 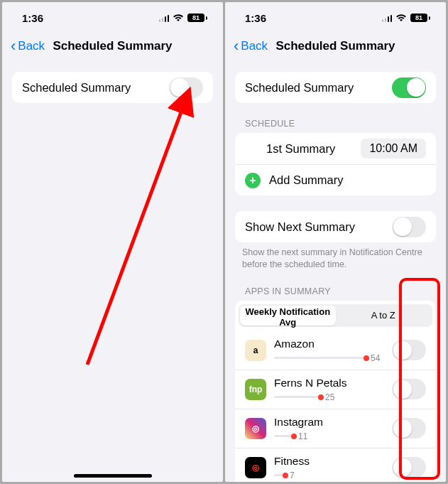 I want to click on show-next-label: Show Next Summary, so click(x=300, y=227).